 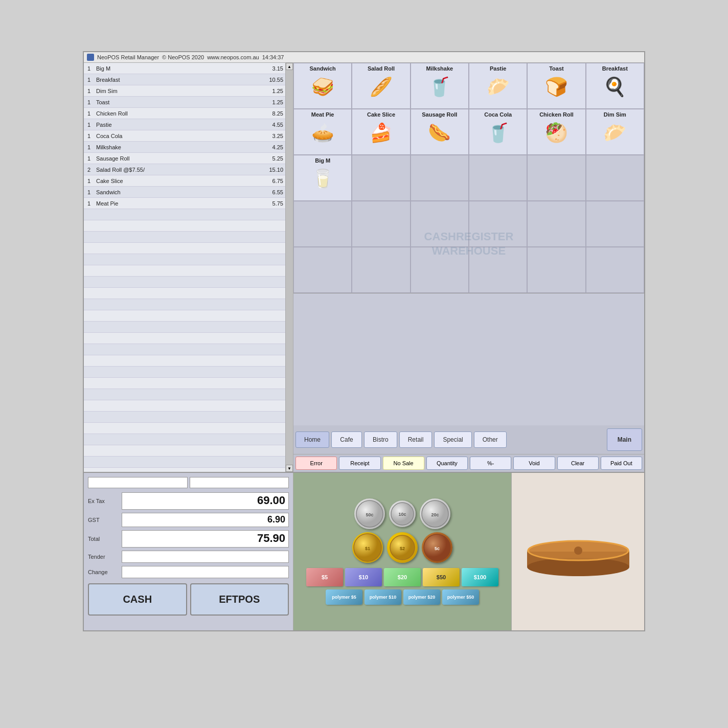 What do you see at coordinates (183, 57) in the screenshot?
I see `copyright: © NeoPOS 2020` at bounding box center [183, 57].